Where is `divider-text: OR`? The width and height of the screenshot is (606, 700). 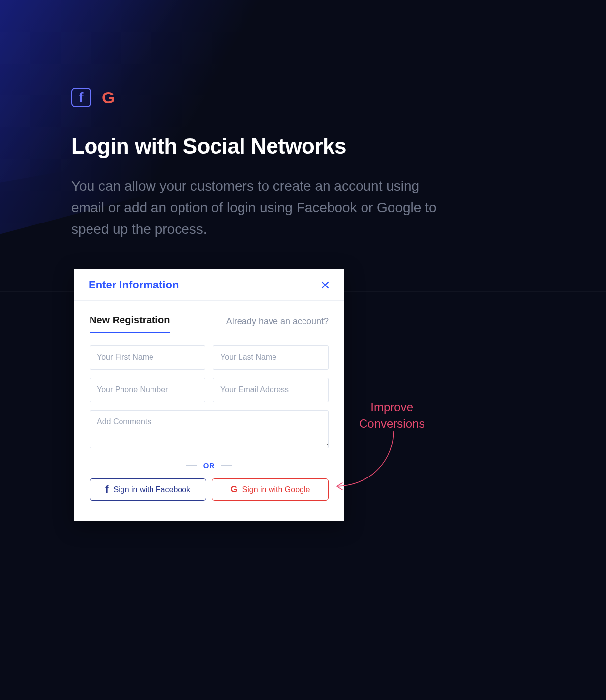 divider-text: OR is located at coordinates (210, 466).